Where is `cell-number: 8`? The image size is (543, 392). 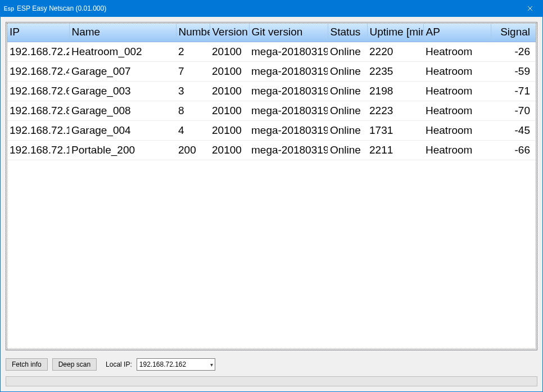 cell-number: 8 is located at coordinates (193, 111).